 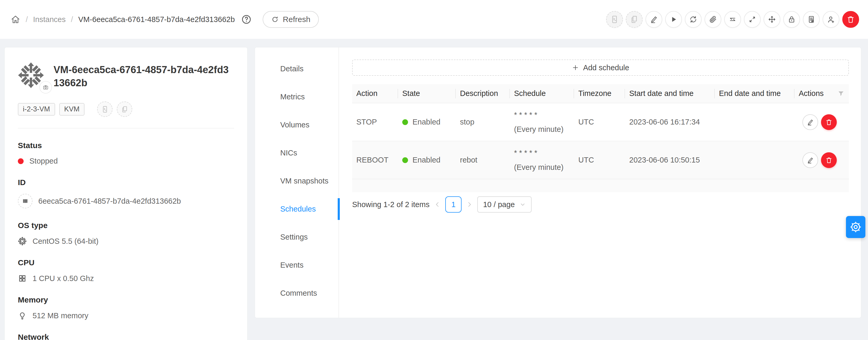 What do you see at coordinates (733, 20) in the screenshot?
I see `migrate-icon` at bounding box center [733, 20].